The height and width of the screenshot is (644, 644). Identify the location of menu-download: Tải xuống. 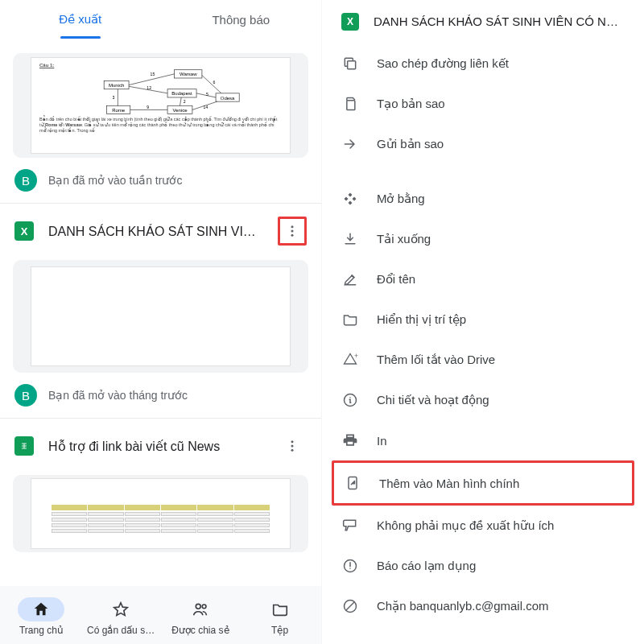
(483, 239).